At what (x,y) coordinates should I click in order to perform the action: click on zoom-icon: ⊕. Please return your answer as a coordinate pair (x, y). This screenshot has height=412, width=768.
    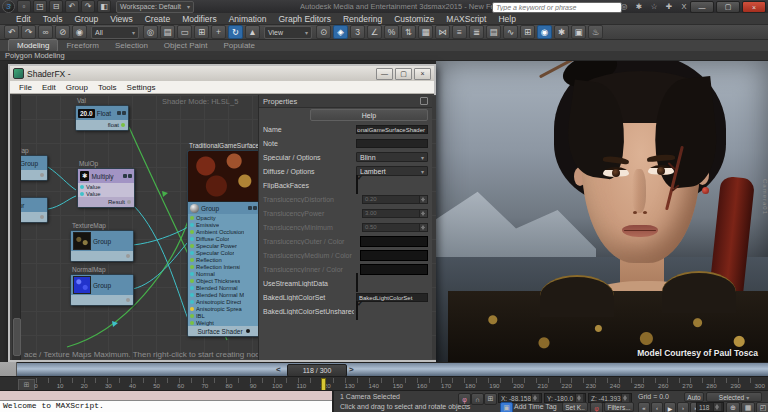
    Looking at the image, I should click on (733, 407).